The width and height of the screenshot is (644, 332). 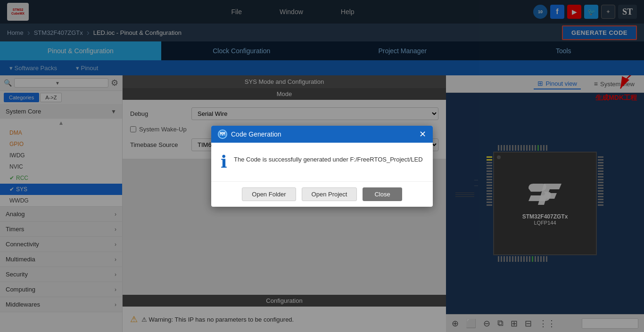 I want to click on close-modal-button: Close, so click(x=382, y=194).